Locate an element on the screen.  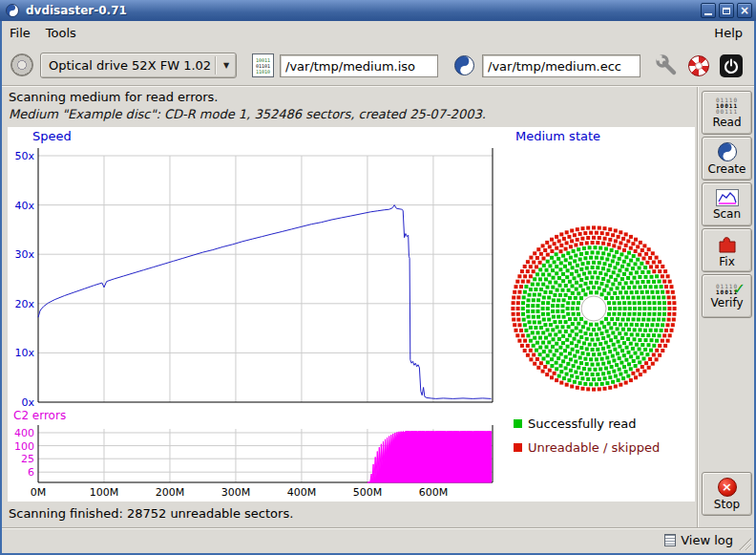
c2-y-tick: 6 is located at coordinates (31, 472).